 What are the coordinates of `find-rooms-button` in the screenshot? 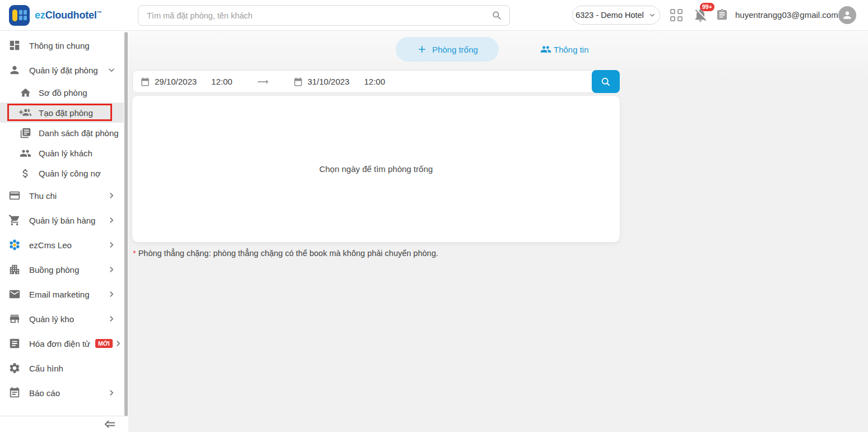 It's located at (606, 82).